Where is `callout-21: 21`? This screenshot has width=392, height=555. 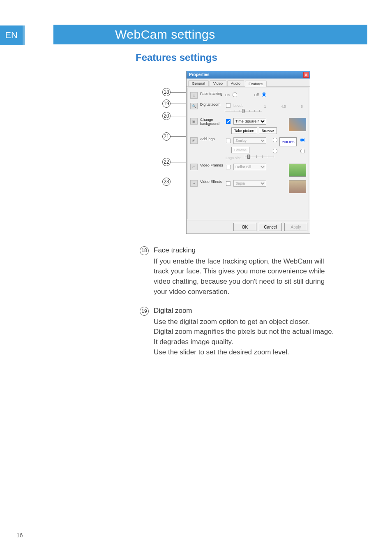
callout-21: 21 is located at coordinates (166, 136).